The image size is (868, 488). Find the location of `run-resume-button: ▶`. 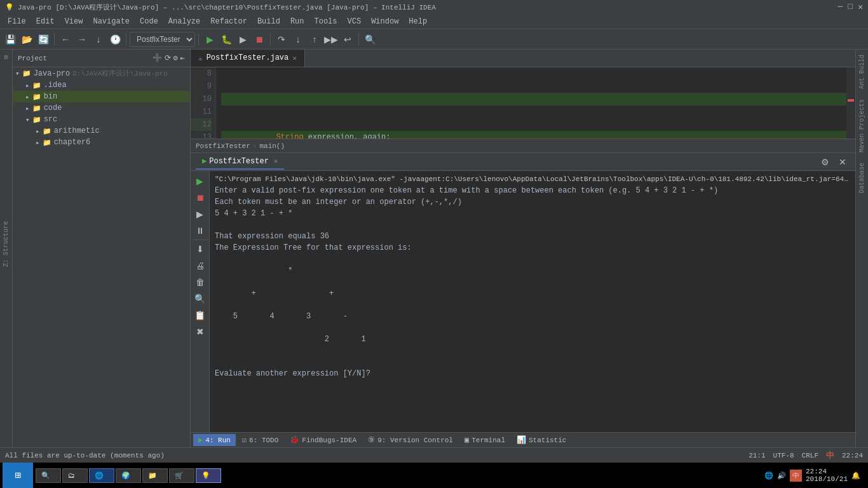

run-resume-button: ▶ is located at coordinates (200, 214).